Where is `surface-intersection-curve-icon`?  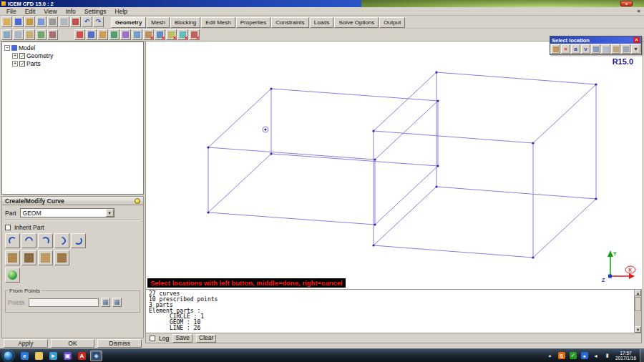
surface-intersection-curve-icon is located at coordinates (79, 240).